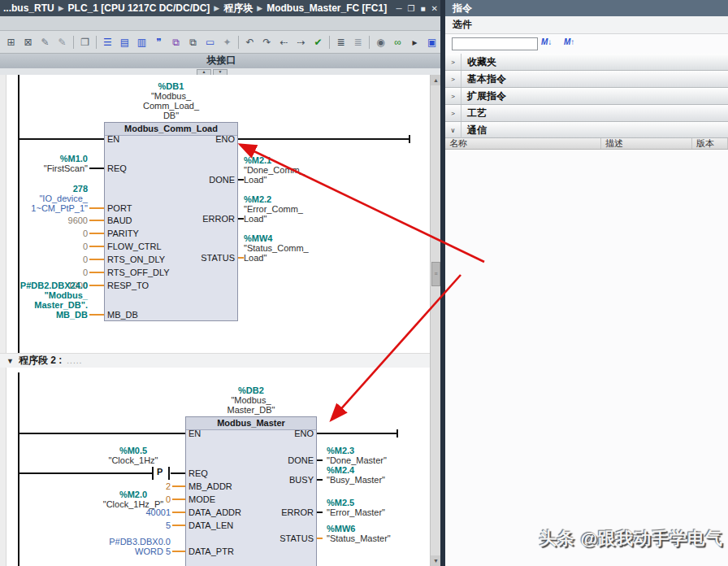  I want to click on maximize-button: ■, so click(423, 8).